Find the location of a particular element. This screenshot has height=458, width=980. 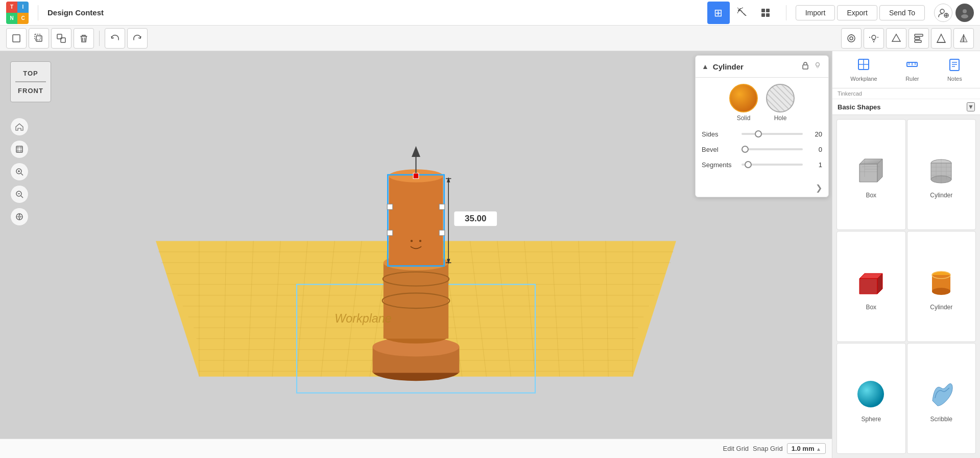

frame-btn is located at coordinates (19, 149).